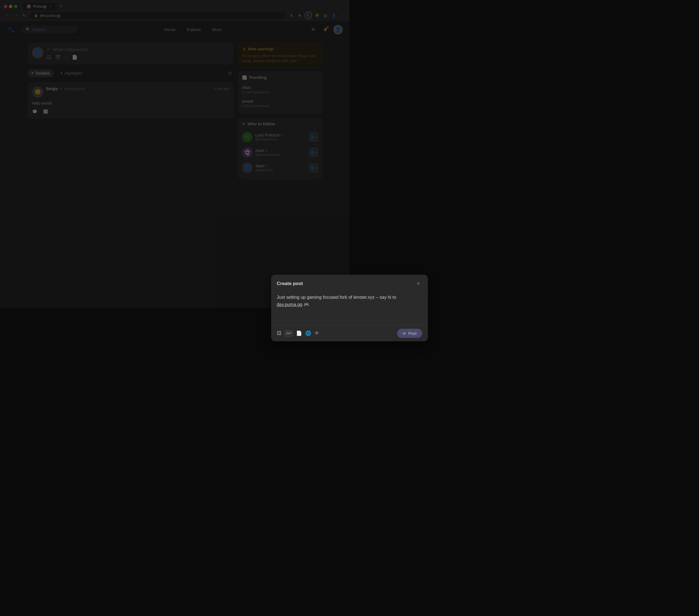 This screenshot has height=616, width=699. I want to click on post-text-prefix: Just setting up gaming focused fork of l…, so click(313, 297).